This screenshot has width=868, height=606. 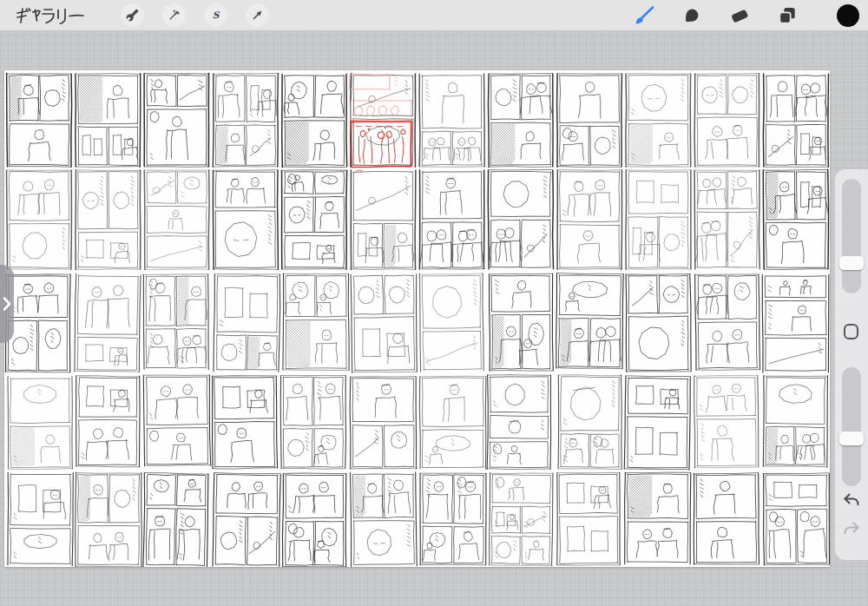 What do you see at coordinates (848, 16) in the screenshot?
I see `color-swatch-button` at bounding box center [848, 16].